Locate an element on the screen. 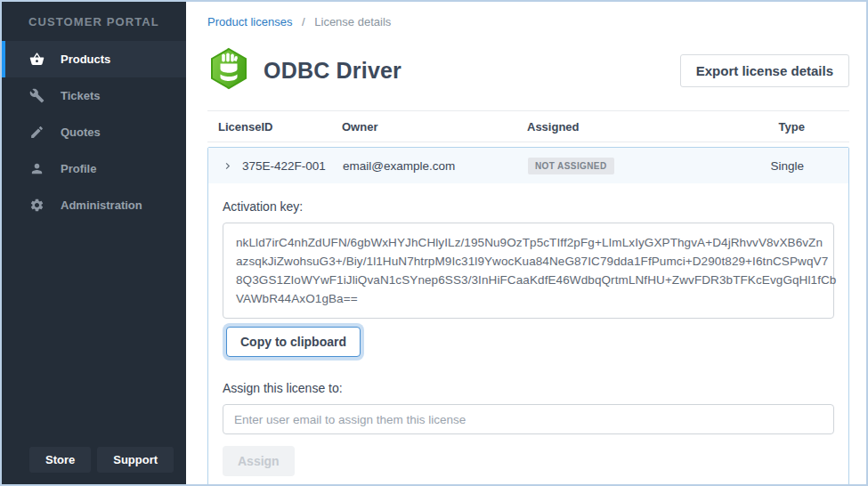 This screenshot has width=868, height=486. sidebar-footer: Store Support is located at coordinates (94, 466).